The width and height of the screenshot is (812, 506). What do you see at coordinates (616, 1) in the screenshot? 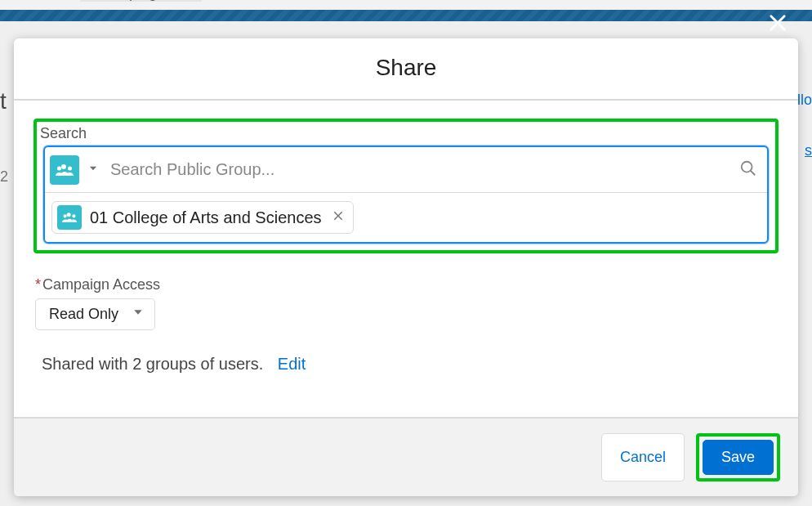
I see `nav-item-licenses: Licenses▾` at bounding box center [616, 1].